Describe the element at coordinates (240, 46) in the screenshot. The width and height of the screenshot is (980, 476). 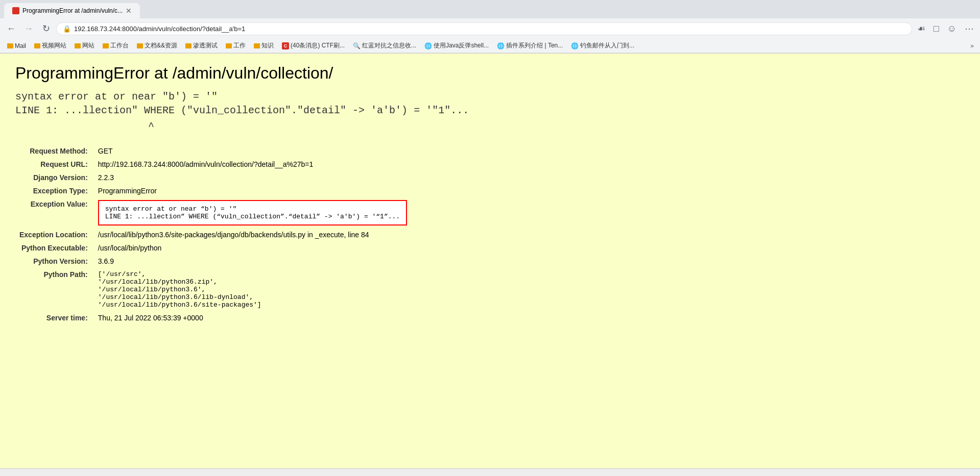
I see `bookmark-label: 工作` at that location.